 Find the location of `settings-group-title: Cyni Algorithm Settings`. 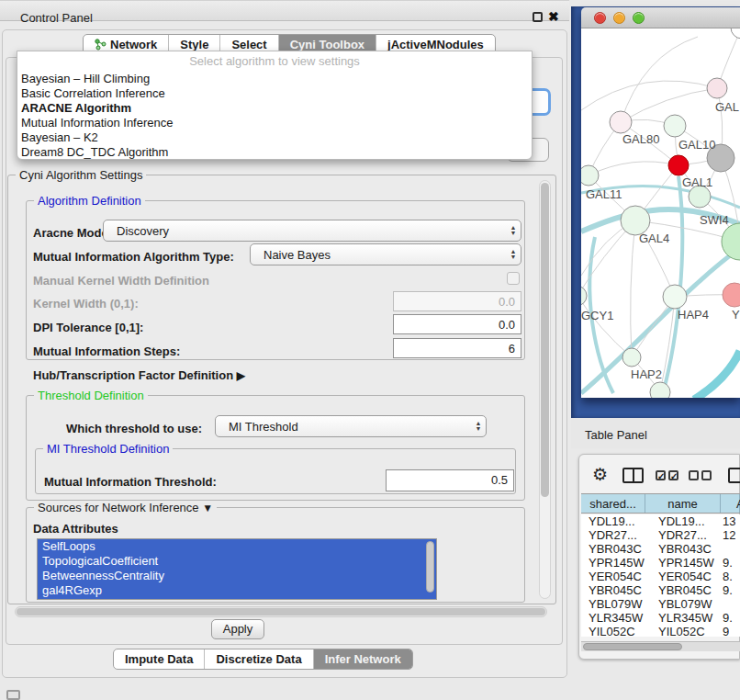

settings-group-title: Cyni Algorithm Settings is located at coordinates (81, 175).